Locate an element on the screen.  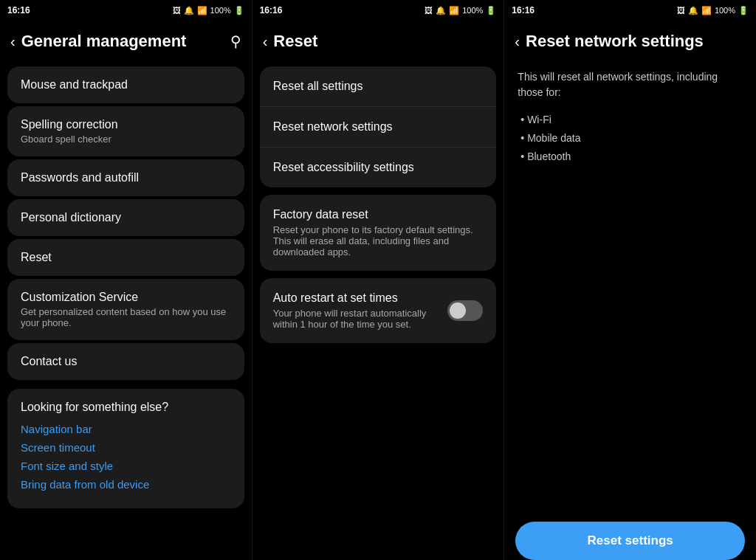
panel3-header: ‹ Reset network settings is located at coordinates (630, 41).